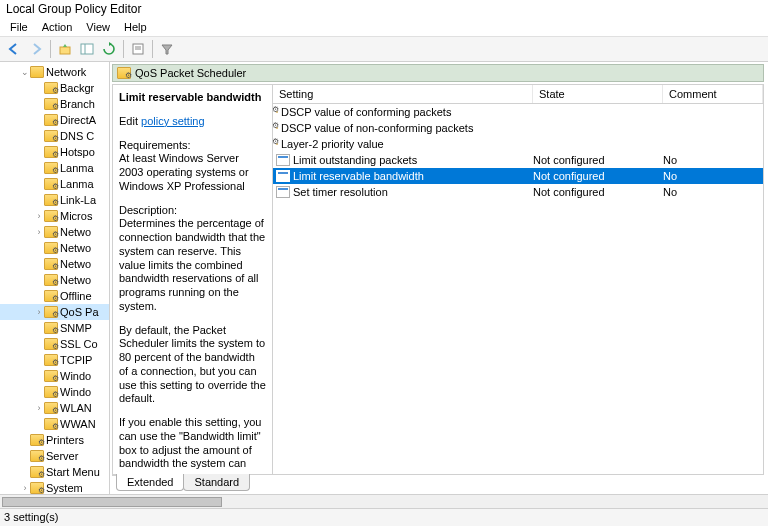  Describe the element at coordinates (54, 200) in the screenshot. I see `tree-node: Link-La` at that location.